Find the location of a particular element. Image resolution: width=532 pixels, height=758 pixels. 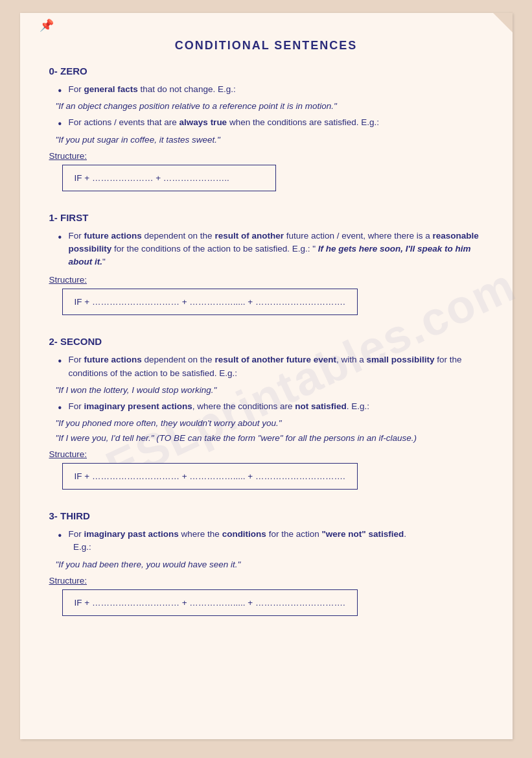

example-text: "If you put sugar in coffee, it tastes s… is located at coordinates (266, 140).